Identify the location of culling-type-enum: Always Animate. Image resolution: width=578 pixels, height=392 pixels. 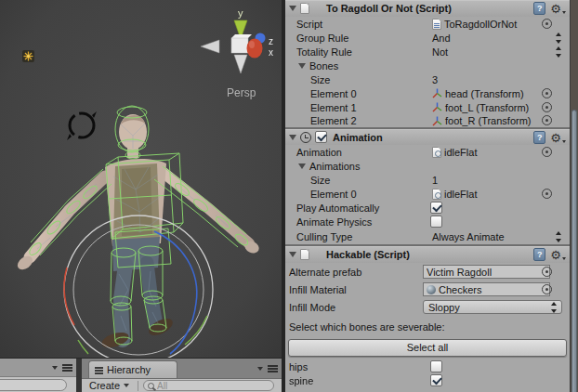
(468, 237).